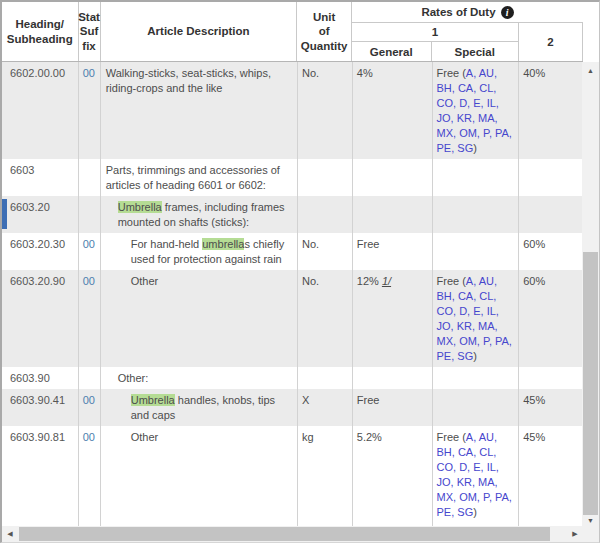 This screenshot has height=543, width=600. What do you see at coordinates (200, 378) in the screenshot?
I see `desc-cell: Other:` at bounding box center [200, 378].